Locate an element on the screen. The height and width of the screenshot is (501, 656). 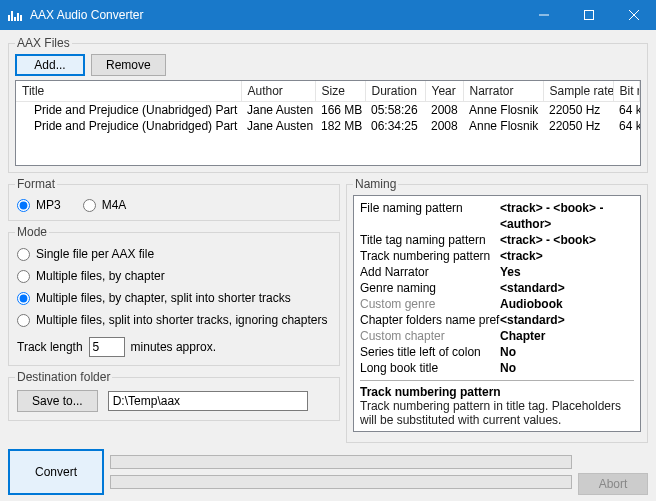
progress-bar-current is located at coordinates (341, 482).